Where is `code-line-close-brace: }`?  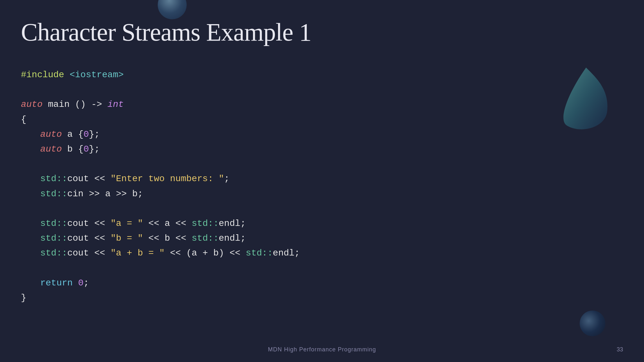
code-line-close-brace: } is located at coordinates (160, 298).